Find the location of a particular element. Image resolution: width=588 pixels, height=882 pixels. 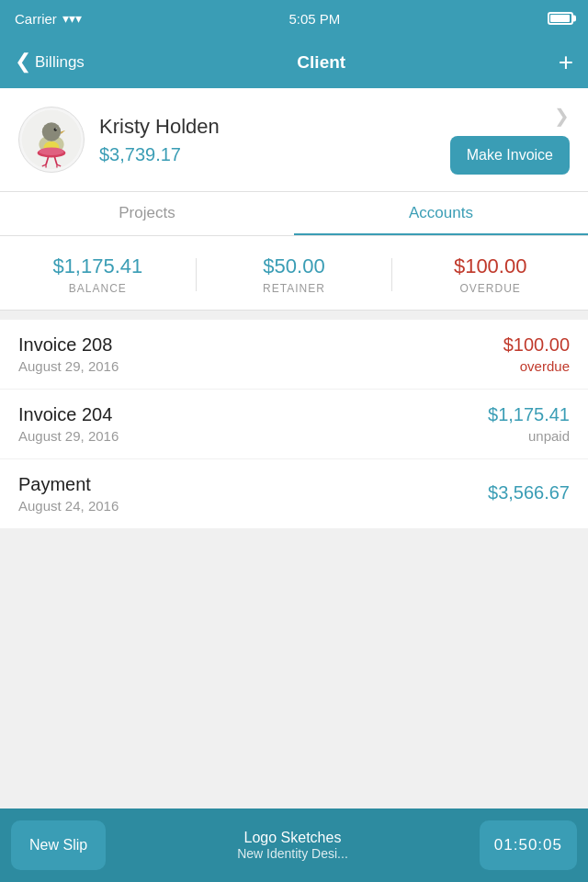

overdue-label: OVERDUE is located at coordinates (491, 288).